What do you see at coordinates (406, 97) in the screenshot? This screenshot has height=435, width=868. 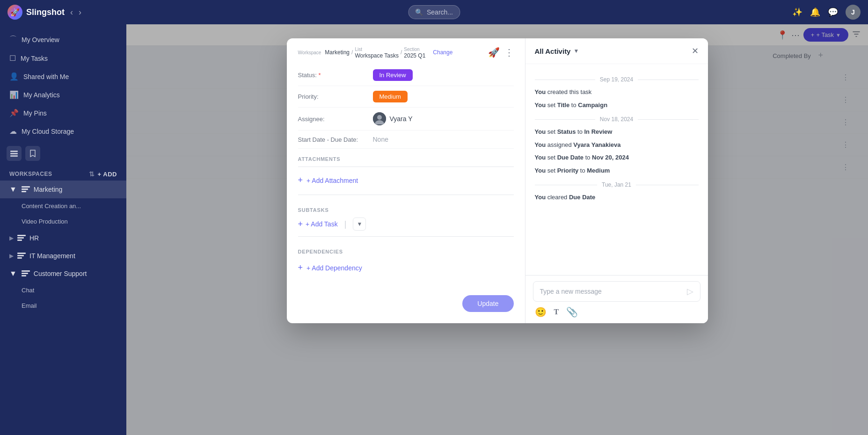 I see `task-field-priority: Priority: Medium` at bounding box center [406, 97].